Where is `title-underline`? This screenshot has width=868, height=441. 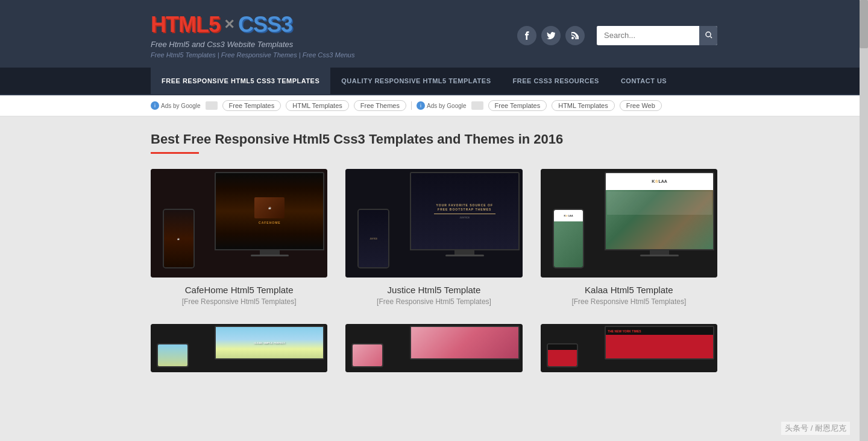 title-underline is located at coordinates (175, 153).